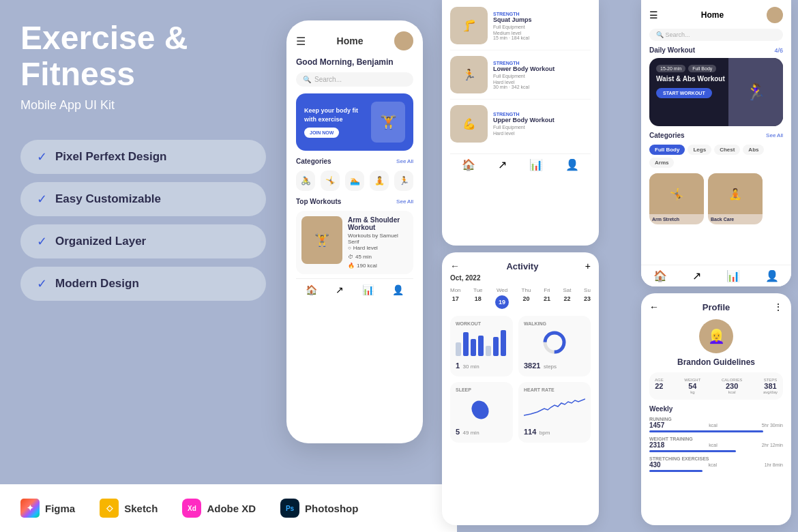 The image size is (798, 532). Describe the element at coordinates (753, 150) in the screenshot. I see `cat-abs: Abs` at that location.